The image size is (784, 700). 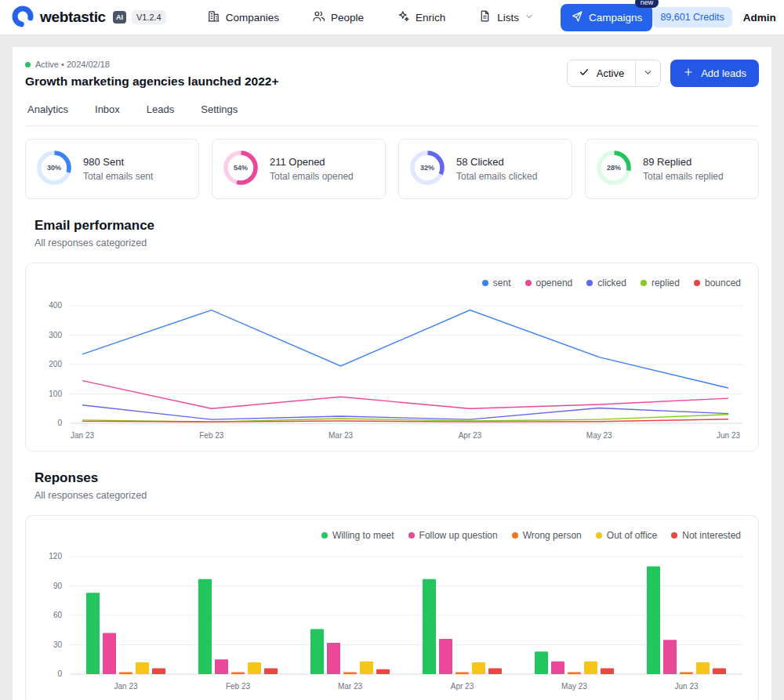 What do you see at coordinates (601, 74) in the screenshot?
I see `active-button: Active` at bounding box center [601, 74].